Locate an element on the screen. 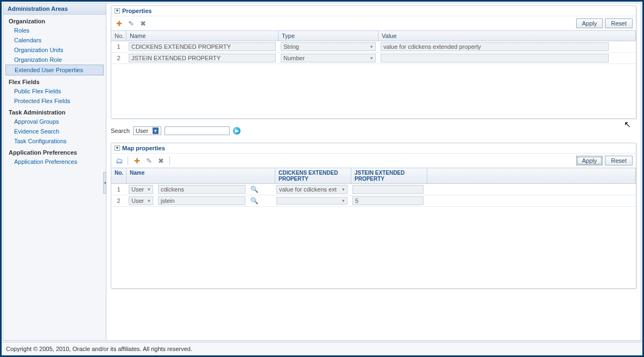 The image size is (644, 357). sidebar-section-flex-fields: Flex Fields is located at coordinates (54, 81).